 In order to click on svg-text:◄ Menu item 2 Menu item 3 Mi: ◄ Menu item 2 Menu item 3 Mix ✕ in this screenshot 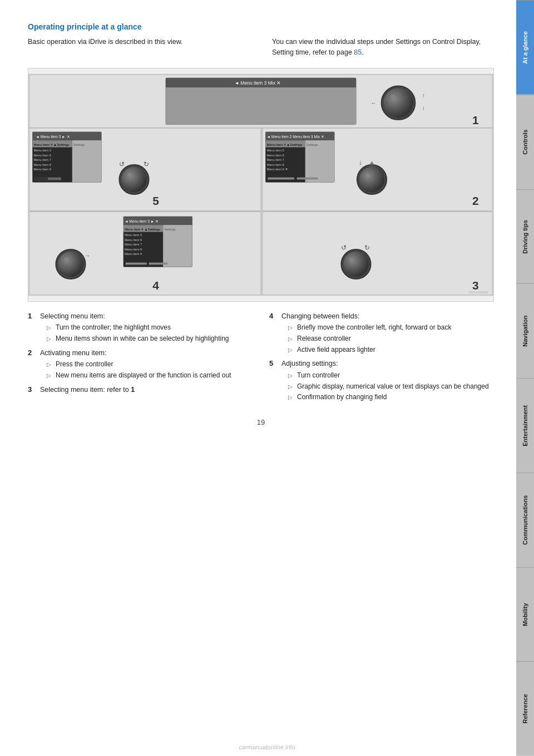, I will do `click(295, 137)`.